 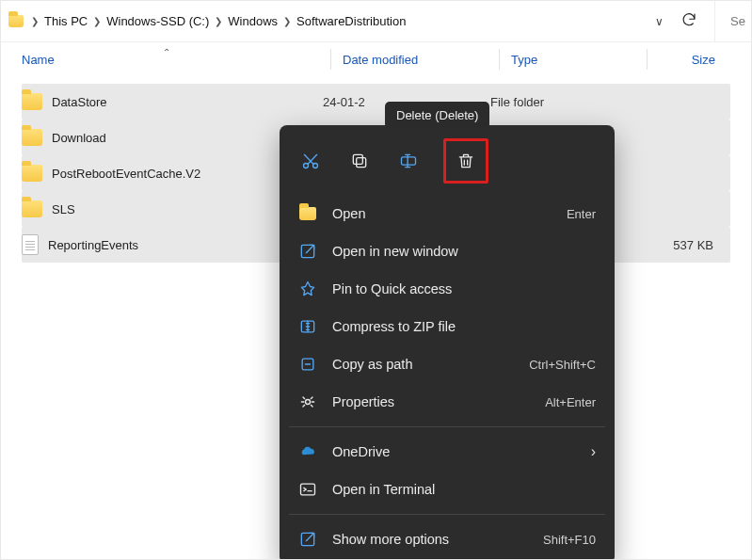 What do you see at coordinates (126, 173) in the screenshot?
I see `file-name: PostRebootEventCache.V2` at bounding box center [126, 173].